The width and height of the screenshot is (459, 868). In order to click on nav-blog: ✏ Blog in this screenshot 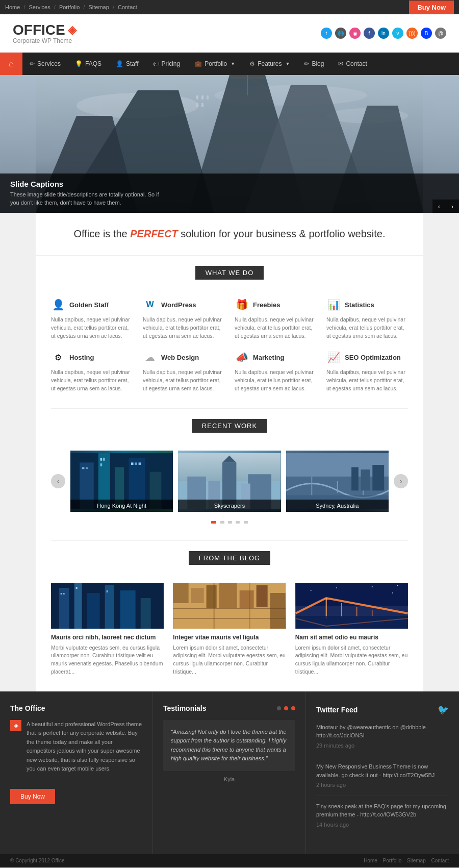, I will do `click(314, 64)`.